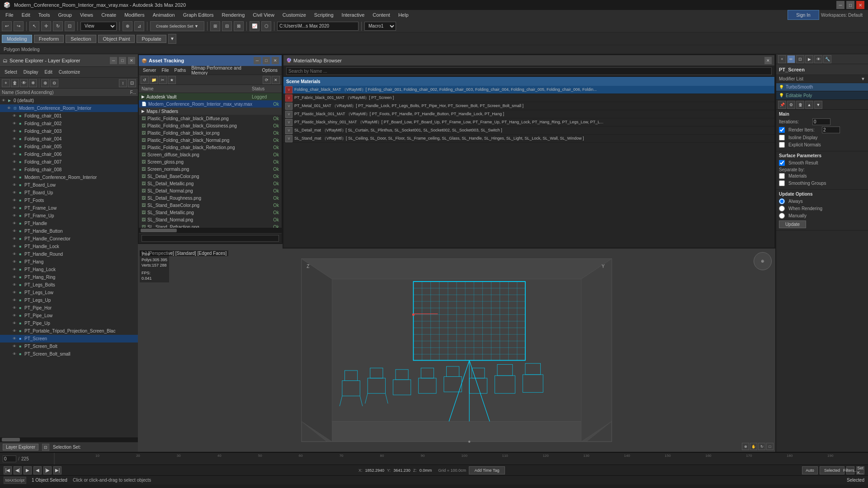 The height and width of the screenshot is (488, 868). What do you see at coordinates (132, 83) in the screenshot?
I see `se-filter-btn: ⊡` at bounding box center [132, 83].